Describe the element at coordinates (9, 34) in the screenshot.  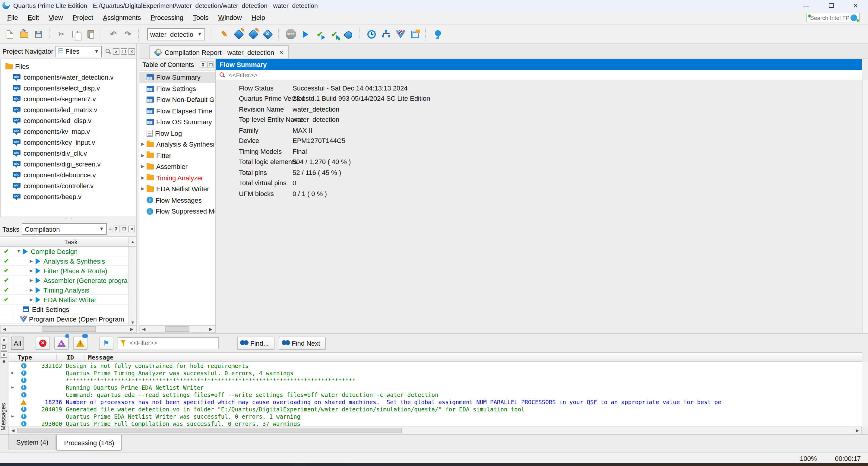
I see `new-file-button` at that location.